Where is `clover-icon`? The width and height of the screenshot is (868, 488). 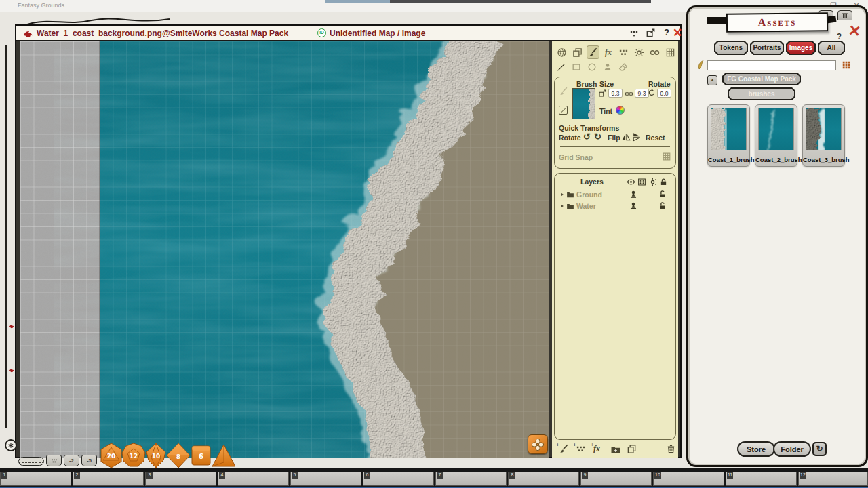 clover-icon is located at coordinates (538, 445).